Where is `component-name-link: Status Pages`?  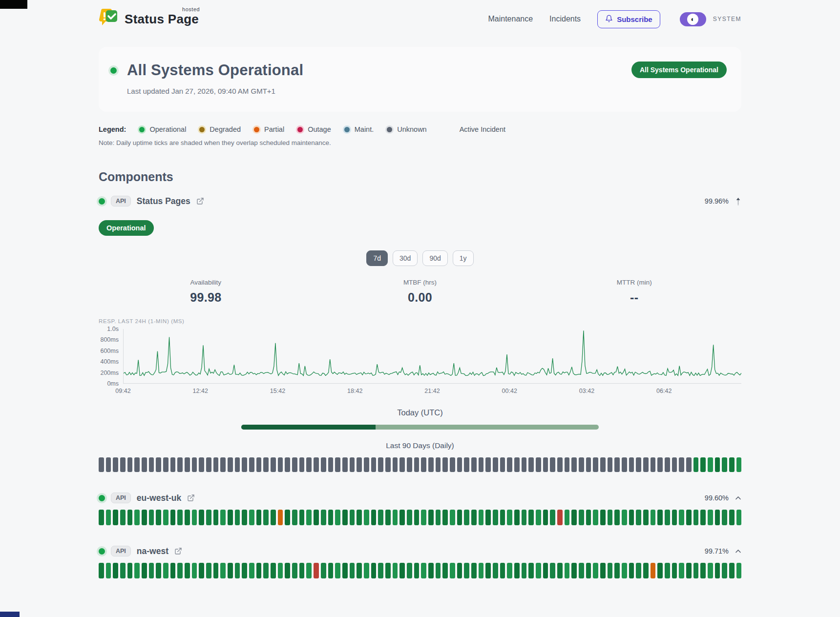 component-name-link: Status Pages is located at coordinates (164, 201).